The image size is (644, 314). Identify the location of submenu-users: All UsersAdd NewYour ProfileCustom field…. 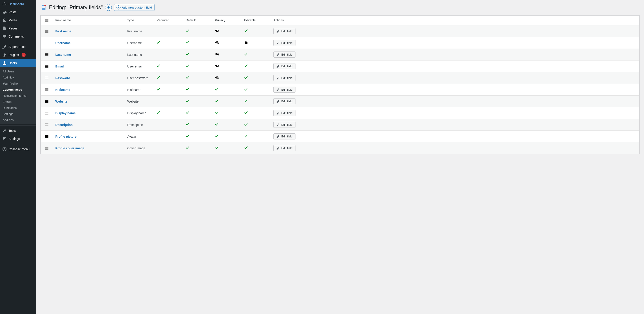
(18, 96).